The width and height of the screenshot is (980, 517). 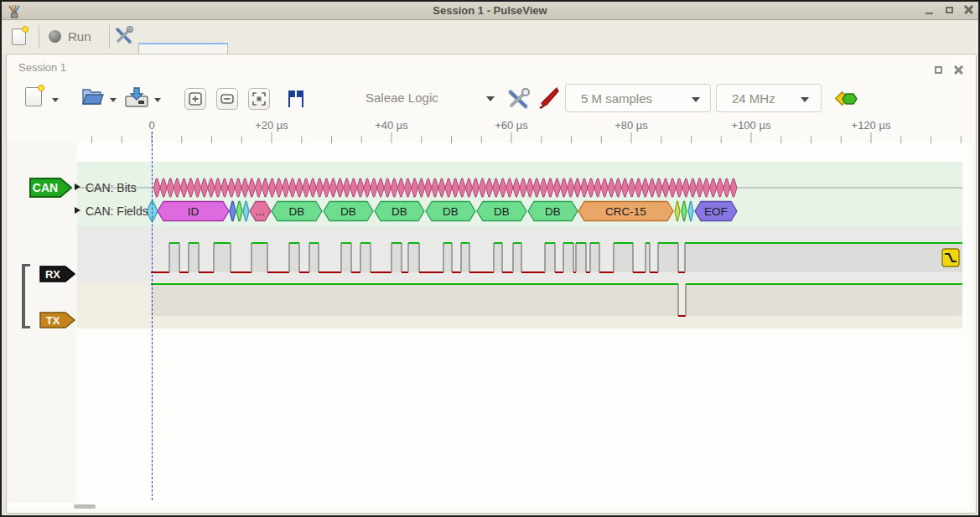 What do you see at coordinates (51, 188) in the screenshot?
I see `decoder-tag: CAN` at bounding box center [51, 188].